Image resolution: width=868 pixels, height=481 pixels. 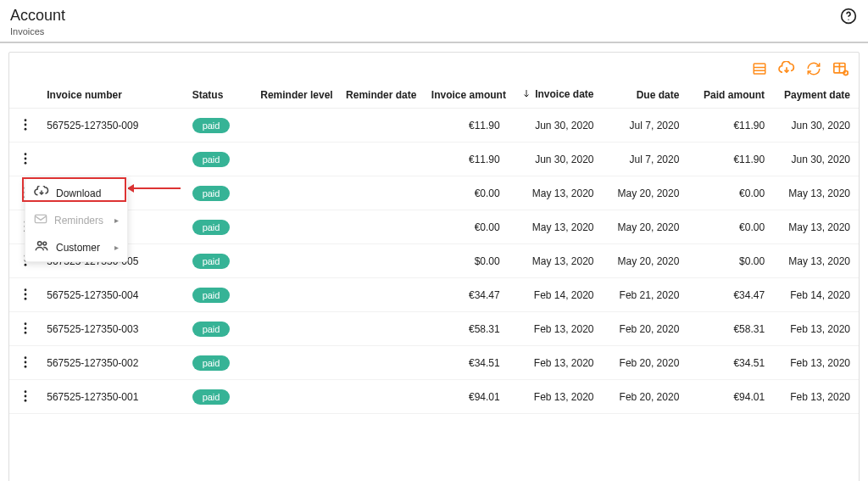 What do you see at coordinates (731, 295) in the screenshot?
I see `cell-paid-amount: €34.47` at bounding box center [731, 295].